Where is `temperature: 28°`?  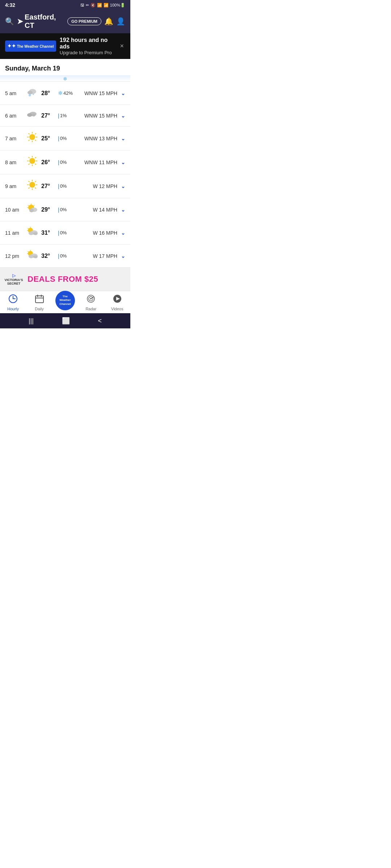
temperature: 28° is located at coordinates (49, 93).